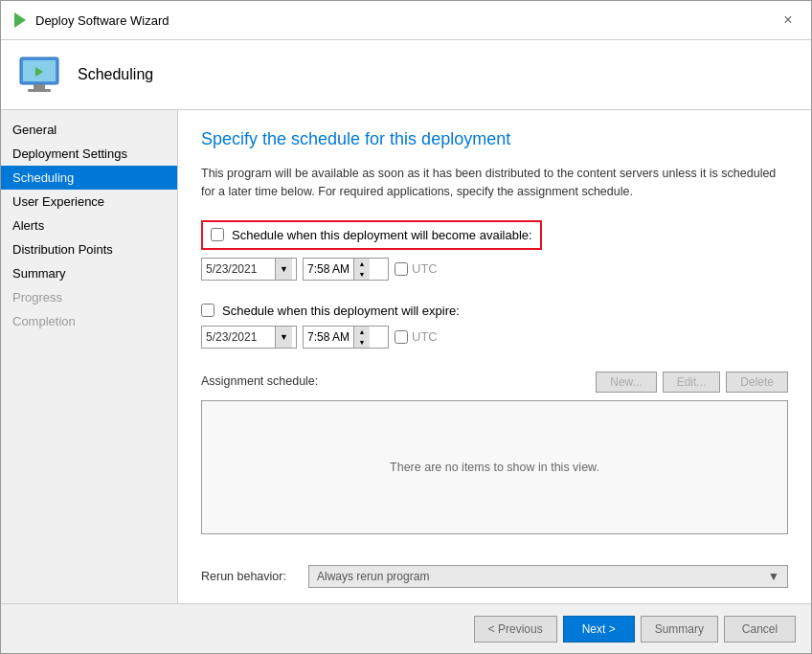 This screenshot has height=654, width=812. What do you see at coordinates (494, 140) in the screenshot?
I see `page-title: Specify the schedule for this deployment` at bounding box center [494, 140].